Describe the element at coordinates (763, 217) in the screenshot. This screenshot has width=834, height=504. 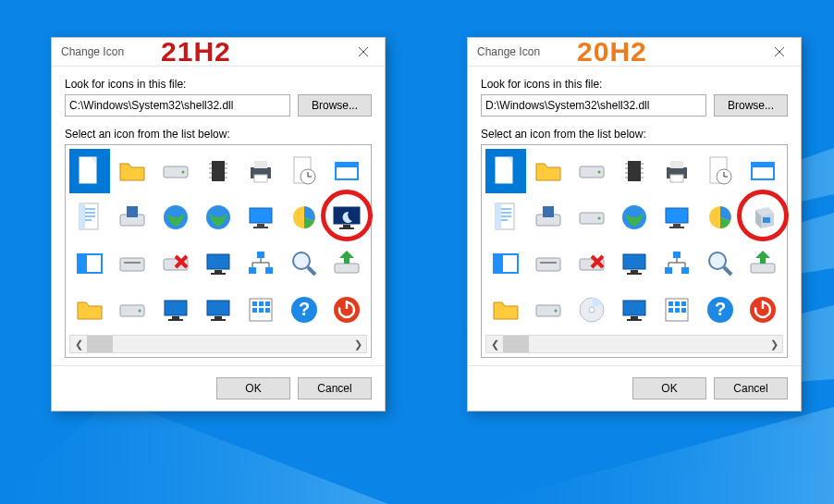
I see `icon-item-box-3d` at that location.